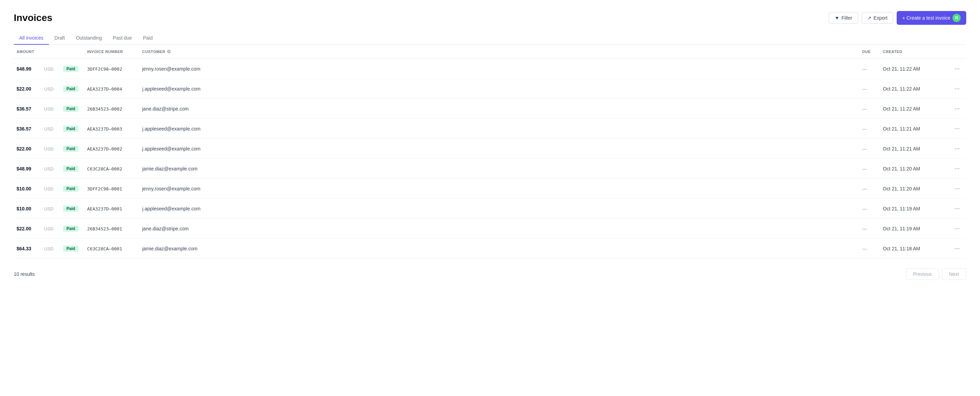 This screenshot has height=396, width=980. Describe the element at coordinates (898, 18) in the screenshot. I see `header-actions: ▼ Filter ↗ Export + Create a test invoic…` at that location.